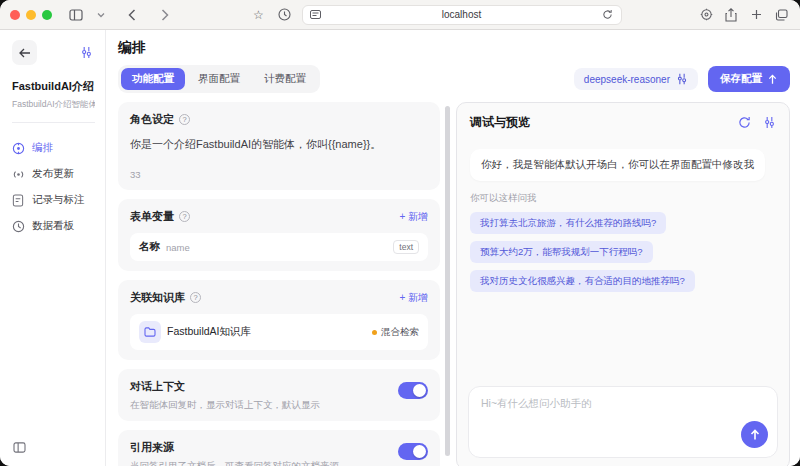 Image resolution: width=800 pixels, height=466 pixels. Describe the element at coordinates (618, 165) in the screenshot. I see `welcome-message: 你好，我是智能体默认开场白，你可以在界面配置中修改我` at that location.